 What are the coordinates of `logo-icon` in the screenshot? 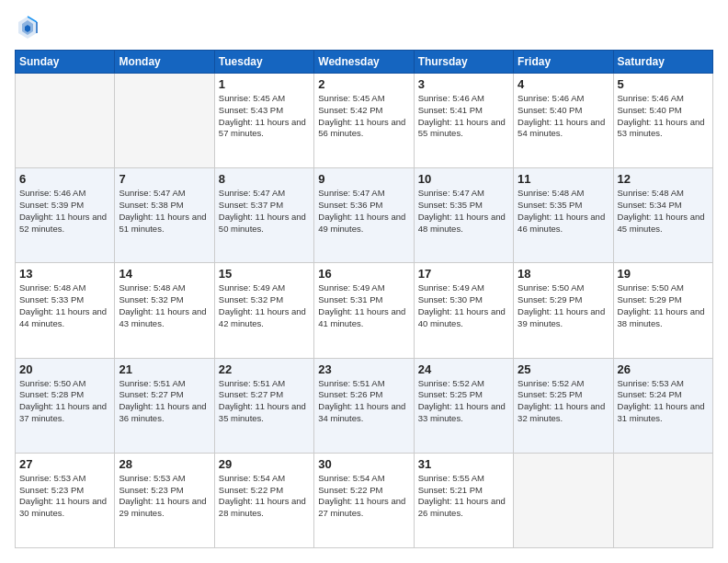 It's located at (28, 28).